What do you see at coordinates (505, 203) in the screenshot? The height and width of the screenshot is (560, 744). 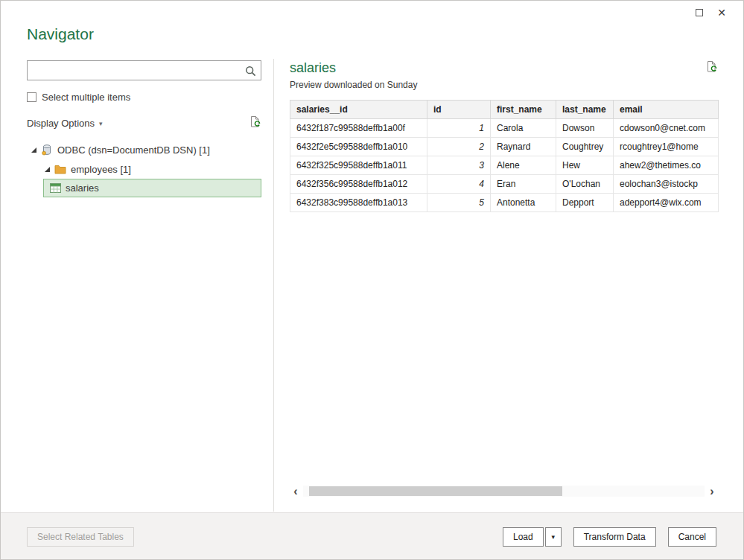 I see `table-row: 6432f383c99588deffb1a013 5 Antonetta Dep…` at bounding box center [505, 203].